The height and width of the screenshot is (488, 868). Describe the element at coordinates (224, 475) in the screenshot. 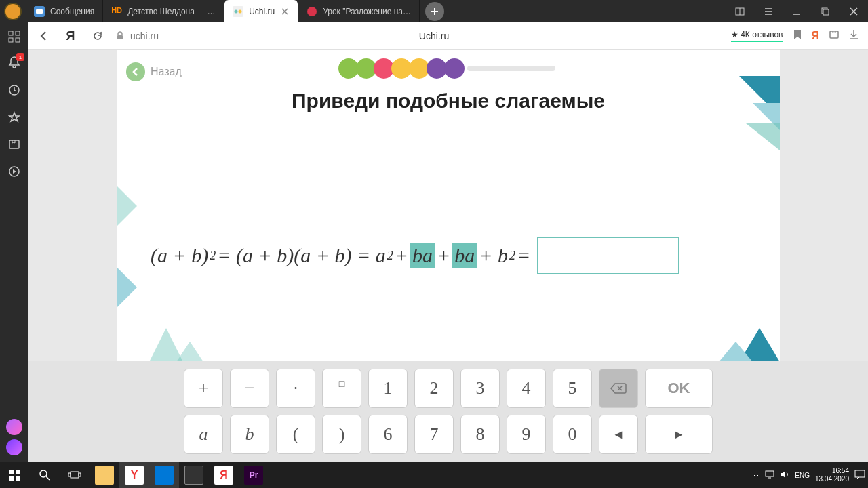

I see `taskbar-app-yandex2: Я` at that location.